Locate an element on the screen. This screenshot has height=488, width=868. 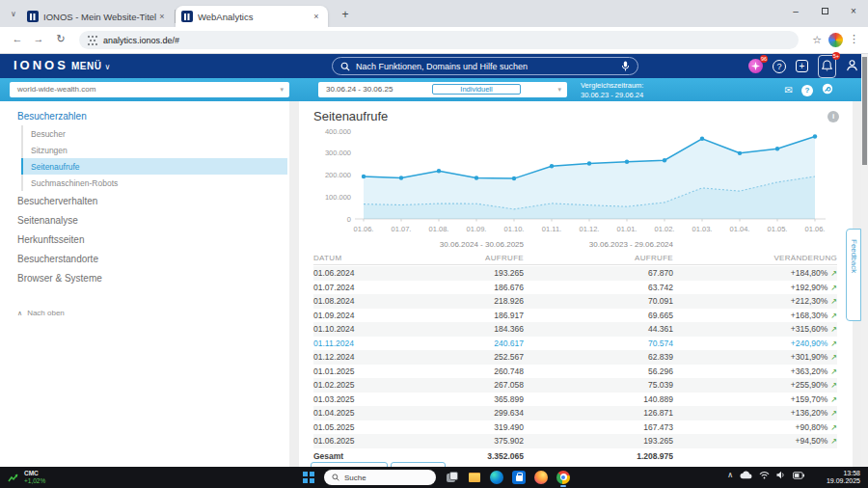
search-placeholder: Nach Funktionen, Domains und Hilfe suche… is located at coordinates (488, 67).